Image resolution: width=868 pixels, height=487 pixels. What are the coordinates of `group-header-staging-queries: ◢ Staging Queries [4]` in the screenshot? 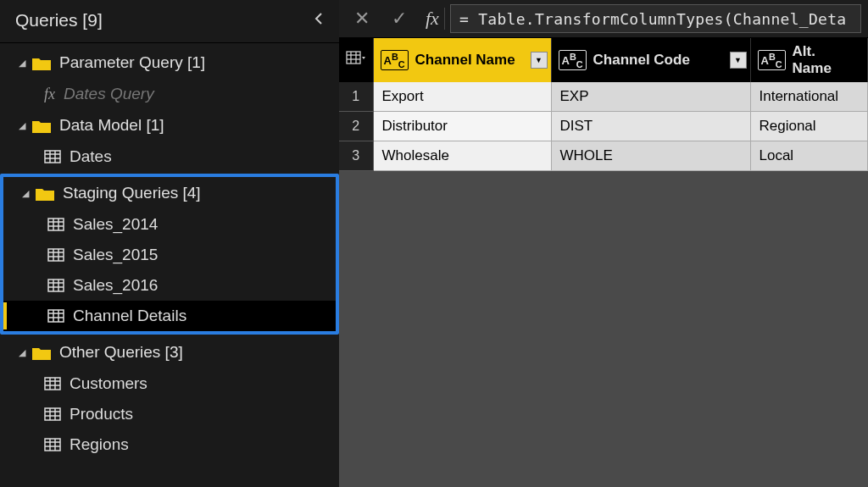 It's located at (170, 193).